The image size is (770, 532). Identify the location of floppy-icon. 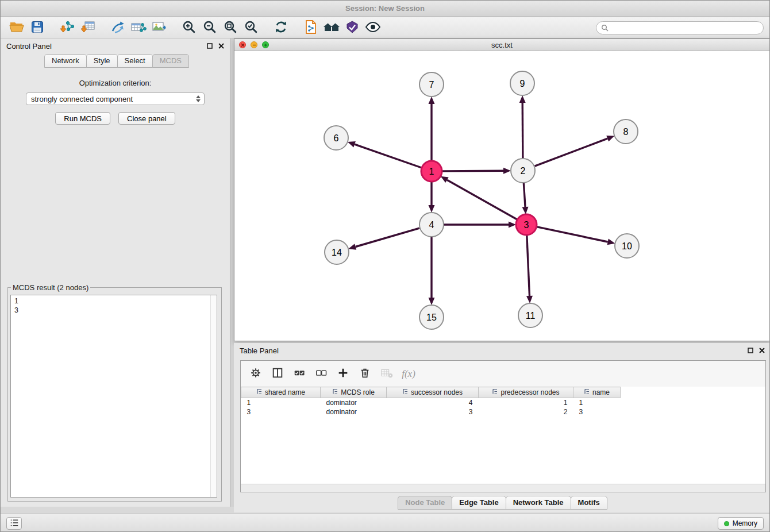
(37, 28).